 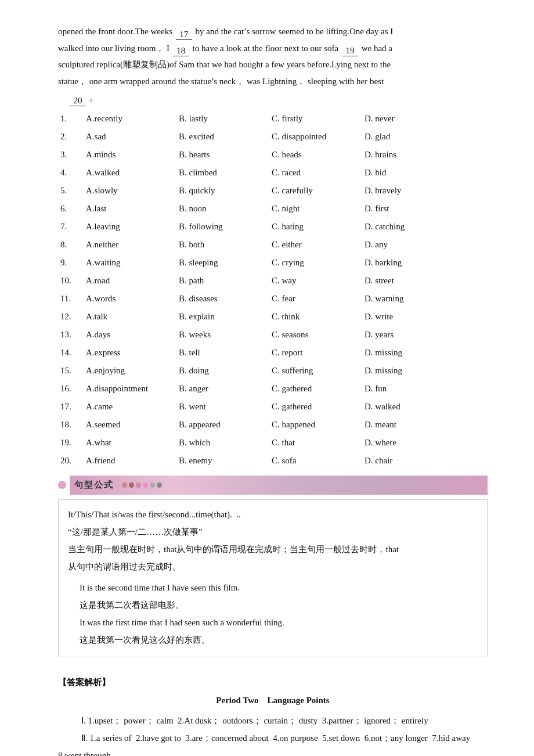 What do you see at coordinates (142, 485) in the screenshot?
I see `dots-decoration` at bounding box center [142, 485].